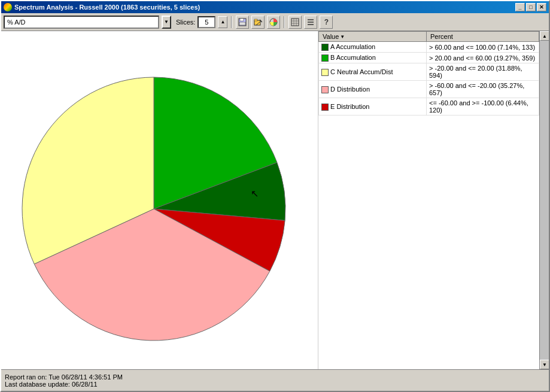  I want to click on open-icon, so click(258, 22).